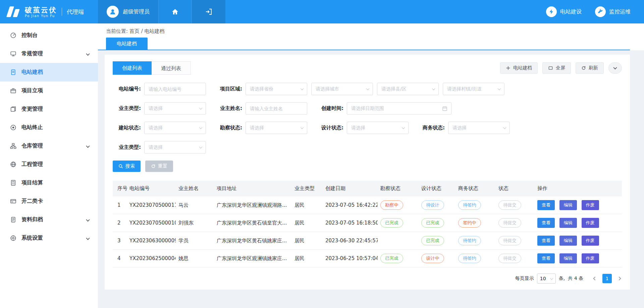 The height and width of the screenshot is (308, 644). What do you see at coordinates (564, 12) in the screenshot?
I see `nav-station-build: 电站建设` at bounding box center [564, 12].